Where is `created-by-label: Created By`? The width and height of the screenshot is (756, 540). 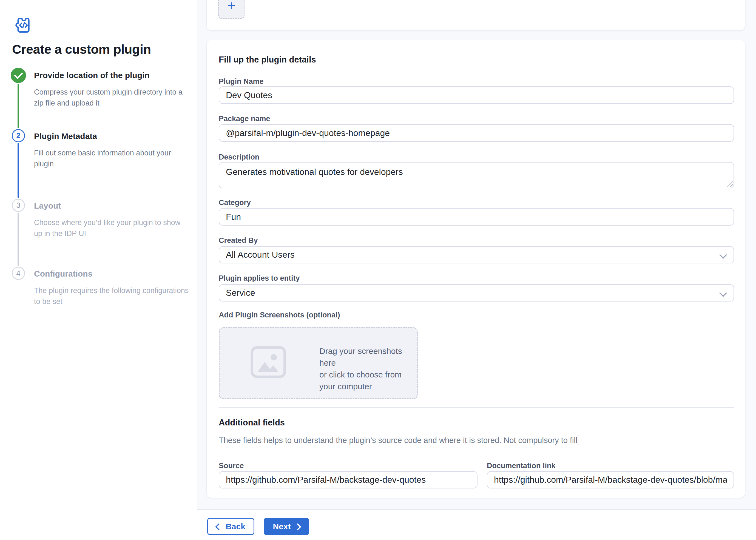
created-by-label: Created By is located at coordinates (238, 241).